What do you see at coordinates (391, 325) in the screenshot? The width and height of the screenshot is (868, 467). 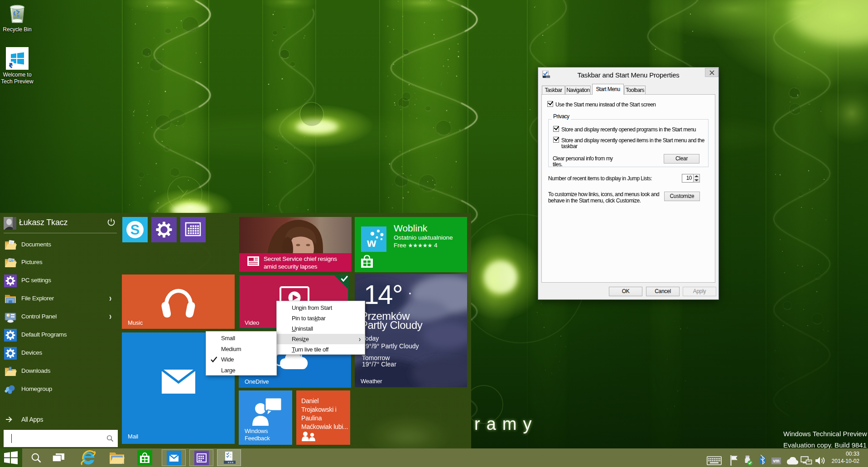 I see `svg-text: Partly Cloudy` at bounding box center [391, 325].